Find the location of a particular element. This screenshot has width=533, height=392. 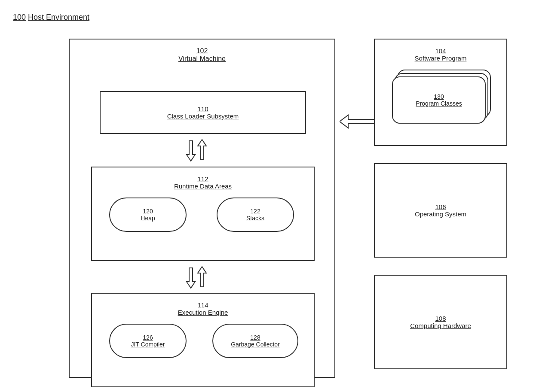

os-label: 106 Operating System is located at coordinates (441, 210).